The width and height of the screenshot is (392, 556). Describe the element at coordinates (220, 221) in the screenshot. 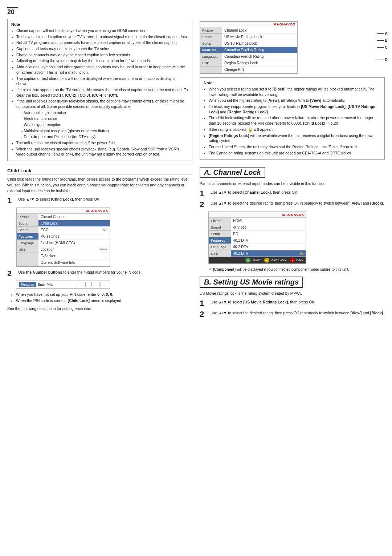

I see `sidebar-cl-picture: Picture` at that location.